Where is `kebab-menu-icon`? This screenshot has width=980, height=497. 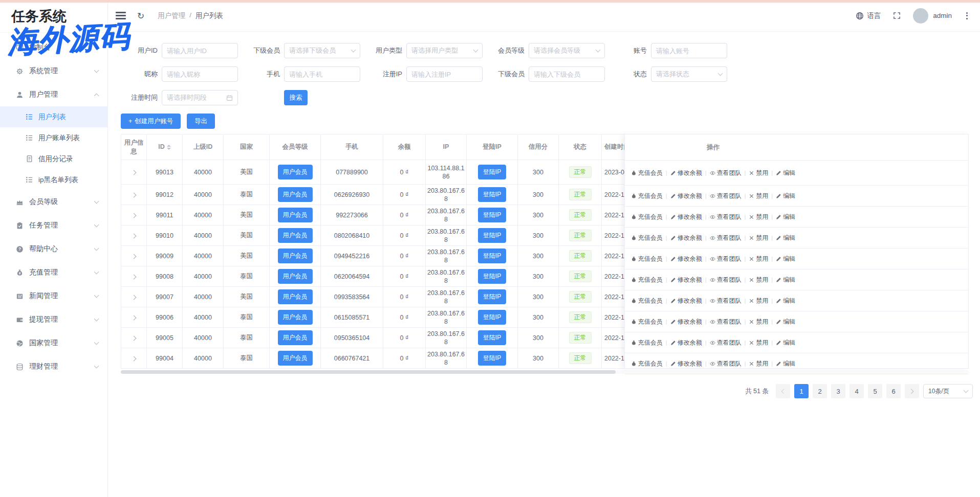
kebab-menu-icon is located at coordinates (967, 16).